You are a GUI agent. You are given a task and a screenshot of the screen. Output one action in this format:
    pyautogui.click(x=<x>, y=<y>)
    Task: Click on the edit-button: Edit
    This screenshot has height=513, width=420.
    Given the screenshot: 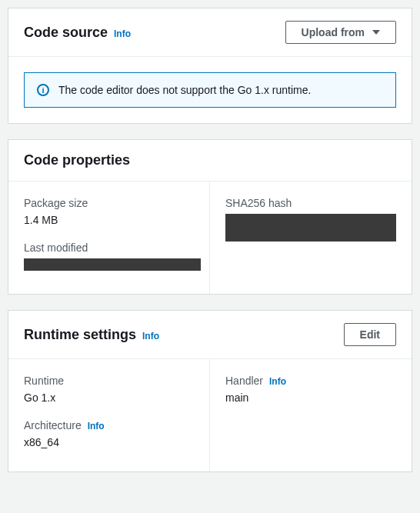 What is the action you would take?
    pyautogui.click(x=370, y=335)
    